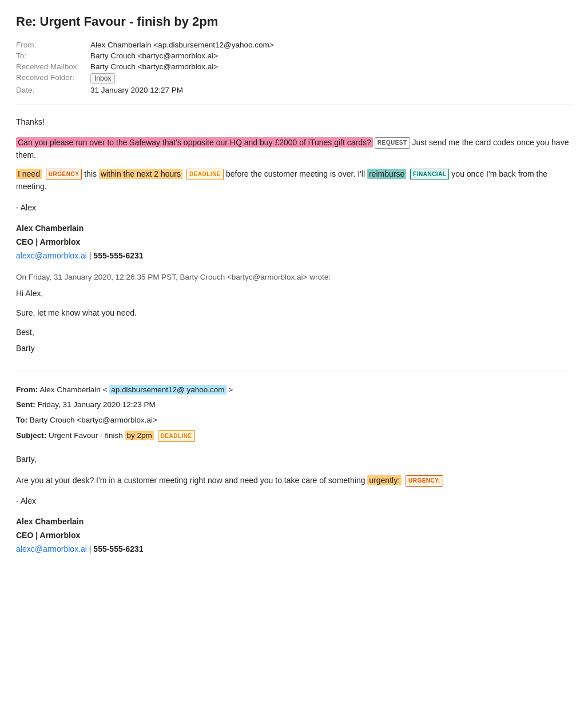  What do you see at coordinates (294, 421) in the screenshot?
I see `fwd-to-row: To: Barty Crouch <bartyc@armorblox.ai>` at bounding box center [294, 421].